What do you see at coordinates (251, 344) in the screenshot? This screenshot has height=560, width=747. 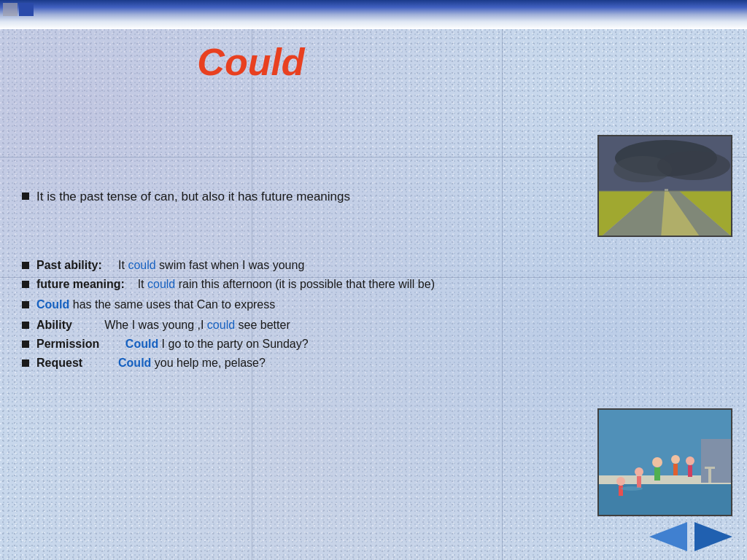 I see `bullet-permission: Permission Could I go to the party on Su…` at bounding box center [251, 344].